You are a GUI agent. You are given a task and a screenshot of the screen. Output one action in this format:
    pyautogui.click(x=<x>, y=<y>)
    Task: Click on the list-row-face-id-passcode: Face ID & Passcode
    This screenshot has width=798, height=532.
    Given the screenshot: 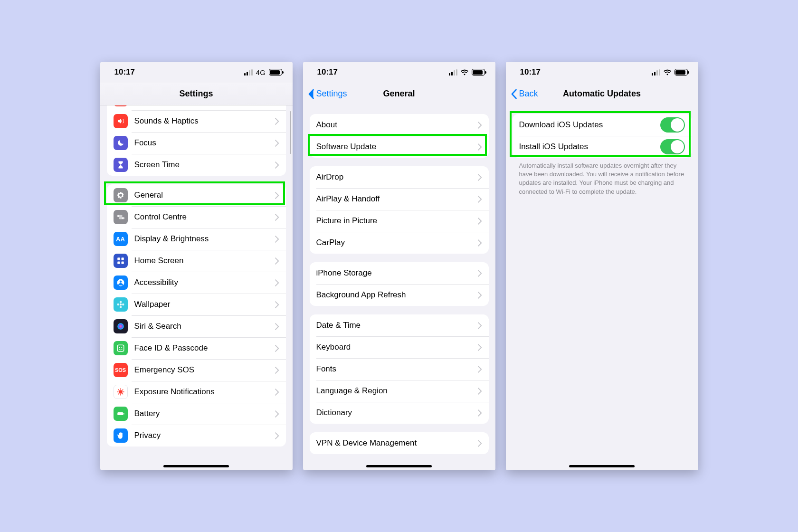 What is the action you would take?
    pyautogui.click(x=197, y=348)
    